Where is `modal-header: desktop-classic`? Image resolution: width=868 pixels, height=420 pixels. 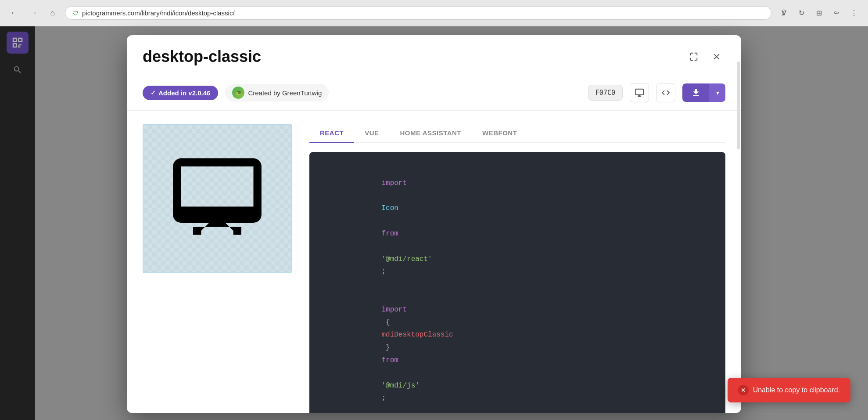
modal-header: desktop-classic is located at coordinates (434, 55).